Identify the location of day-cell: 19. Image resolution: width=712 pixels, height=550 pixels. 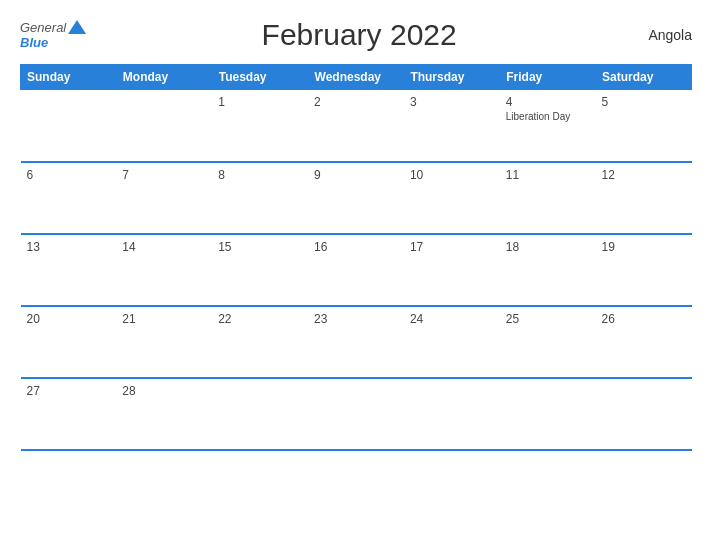
(644, 270).